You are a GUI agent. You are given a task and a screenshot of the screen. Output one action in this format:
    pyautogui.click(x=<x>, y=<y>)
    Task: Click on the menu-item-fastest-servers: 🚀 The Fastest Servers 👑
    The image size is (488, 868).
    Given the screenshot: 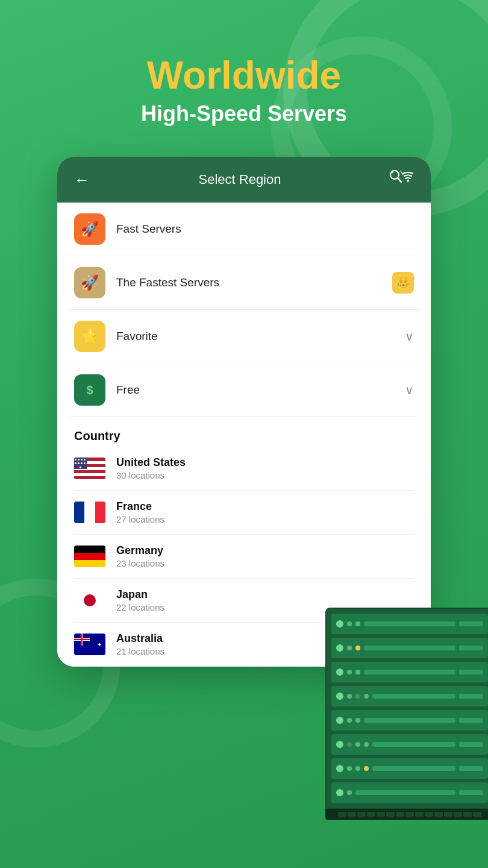 What is the action you would take?
    pyautogui.click(x=244, y=283)
    